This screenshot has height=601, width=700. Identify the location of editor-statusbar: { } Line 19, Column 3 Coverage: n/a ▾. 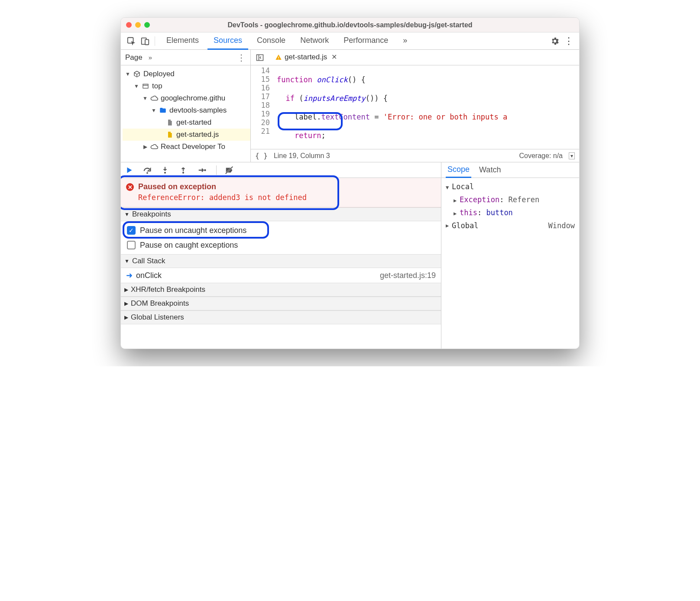
(415, 155).